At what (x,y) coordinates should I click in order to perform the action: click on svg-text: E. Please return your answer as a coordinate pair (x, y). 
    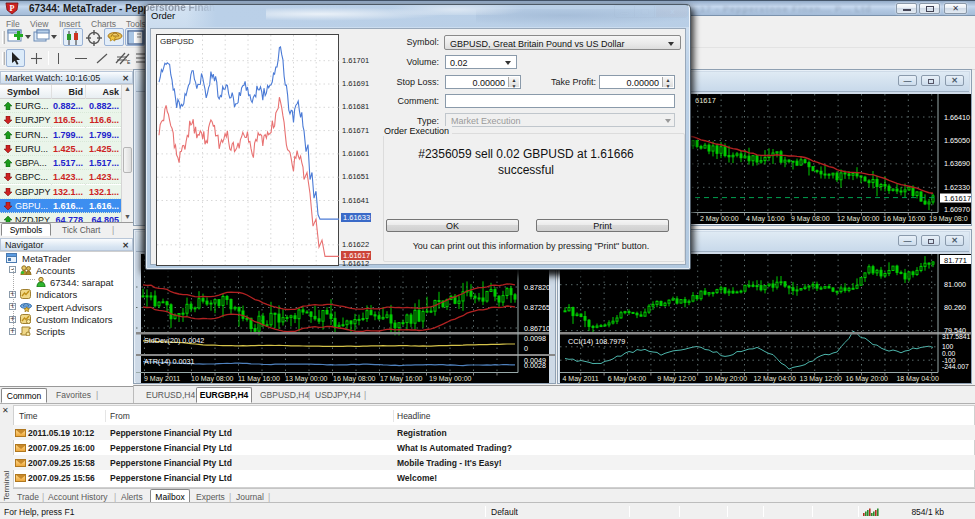
    Looking at the image, I should click on (129, 62).